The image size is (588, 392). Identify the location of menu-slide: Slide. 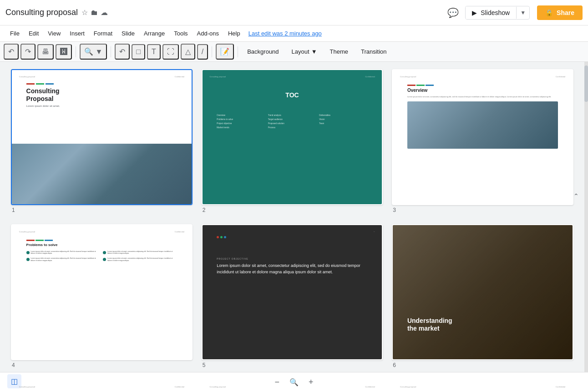
(128, 34).